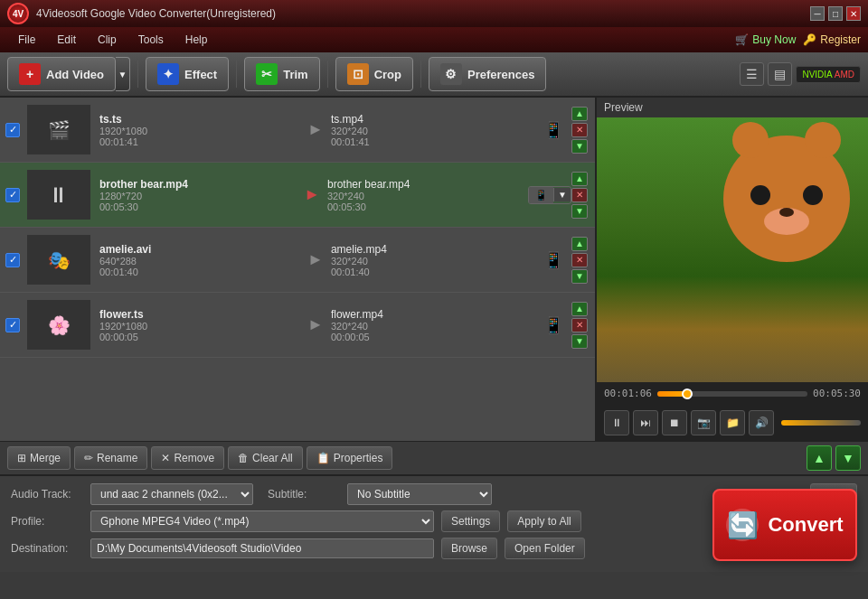 The height and width of the screenshot is (599, 868). What do you see at coordinates (262, 548) in the screenshot?
I see `destination-input` at bounding box center [262, 548].